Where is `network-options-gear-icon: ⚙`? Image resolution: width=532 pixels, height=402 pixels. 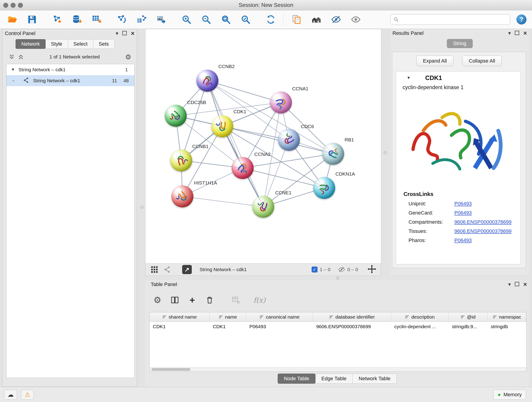
network-options-gear-icon: ⚙ is located at coordinates (128, 57).